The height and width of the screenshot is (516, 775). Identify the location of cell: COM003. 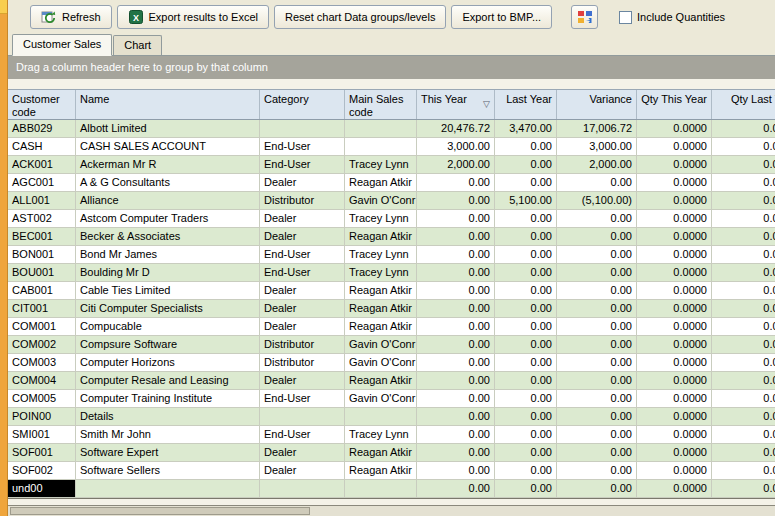
(42, 363).